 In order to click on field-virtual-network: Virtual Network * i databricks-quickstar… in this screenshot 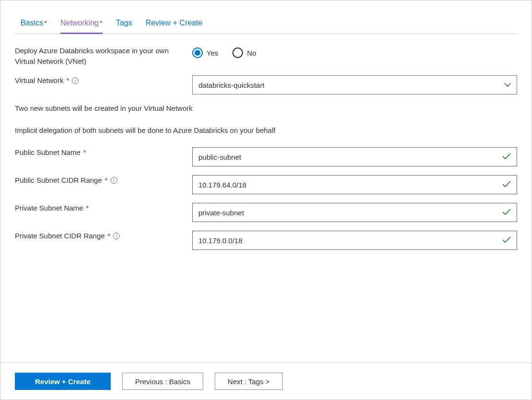, I will do `click(266, 85)`.